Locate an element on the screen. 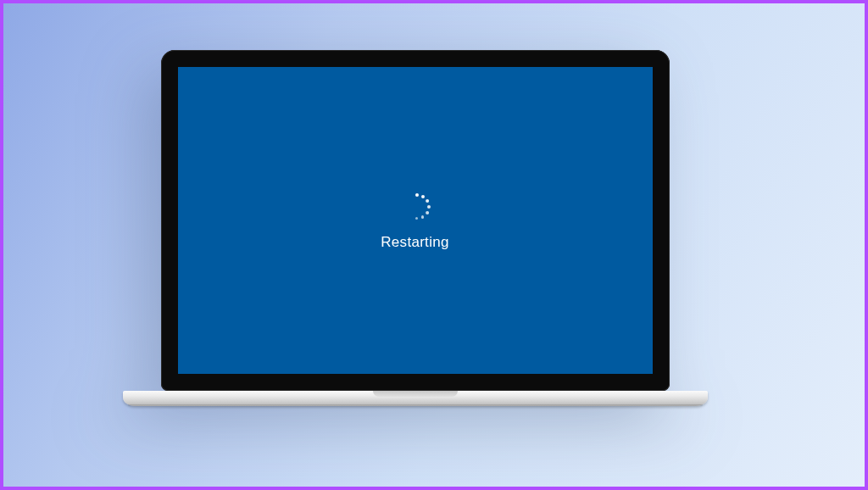 This screenshot has height=490, width=868. loading-spinner-icon is located at coordinates (415, 205).